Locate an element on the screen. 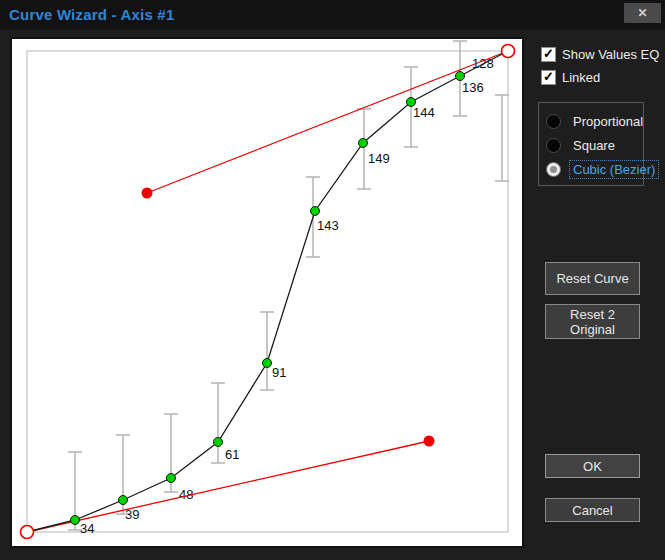  radio-label: Square is located at coordinates (594, 146).